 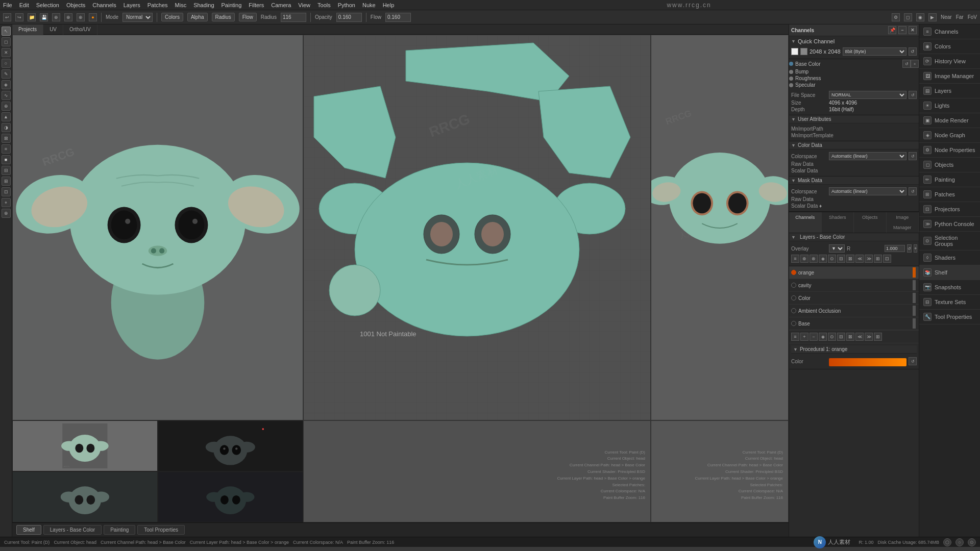 What do you see at coordinates (6, 42) in the screenshot?
I see `left-tool-2: ◻` at bounding box center [6, 42].